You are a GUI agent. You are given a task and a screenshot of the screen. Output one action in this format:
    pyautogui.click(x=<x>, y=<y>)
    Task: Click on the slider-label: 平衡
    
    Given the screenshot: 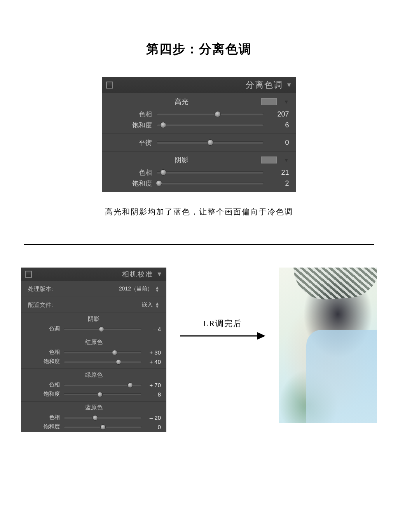 What is the action you would take?
    pyautogui.click(x=129, y=143)
    